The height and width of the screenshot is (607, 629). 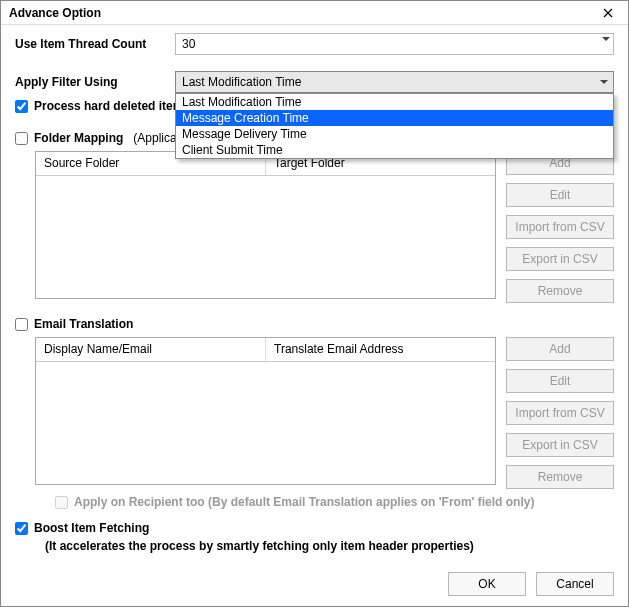 I want to click on apply-filter-selected: Last Modification Time, so click(x=242, y=82).